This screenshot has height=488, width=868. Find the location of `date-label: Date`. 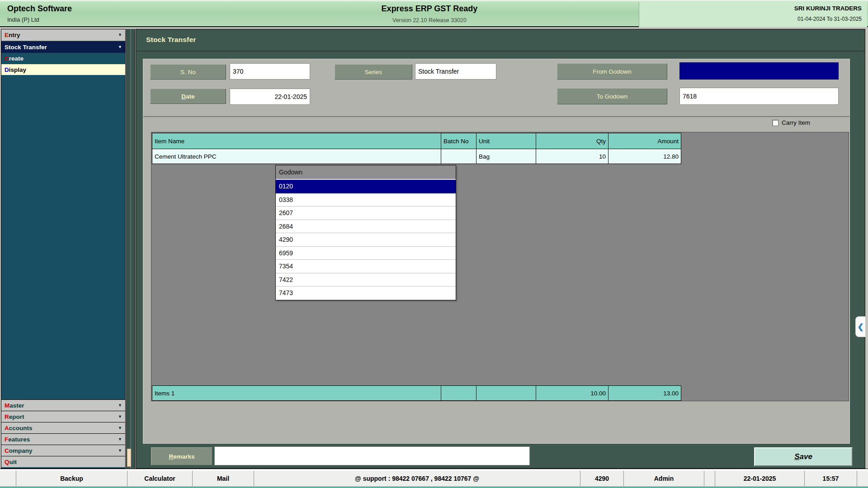

date-label: Date is located at coordinates (188, 96).